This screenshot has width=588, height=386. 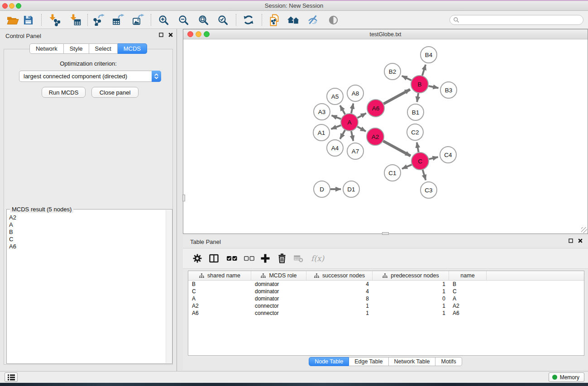 I want to click on graph-node-A1: A1, so click(x=321, y=133).